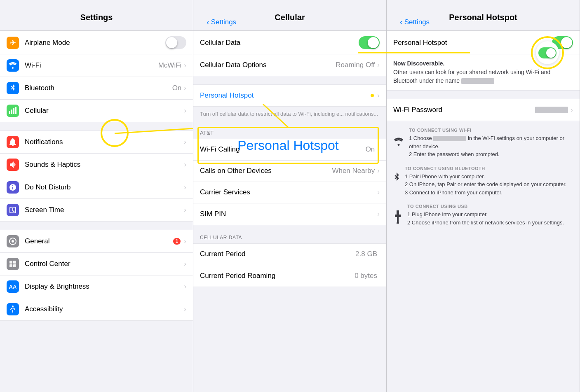 This screenshot has height=392, width=580. What do you see at coordinates (290, 96) in the screenshot?
I see `personal-hotspot-row: Personal Hotspot ›` at bounding box center [290, 96].